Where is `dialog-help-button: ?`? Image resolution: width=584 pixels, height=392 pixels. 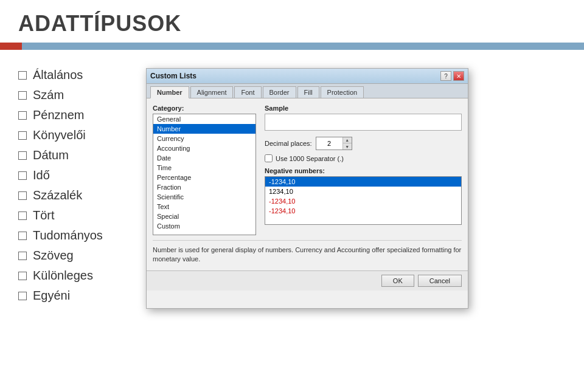
dialog-help-button: ? is located at coordinates (446, 76).